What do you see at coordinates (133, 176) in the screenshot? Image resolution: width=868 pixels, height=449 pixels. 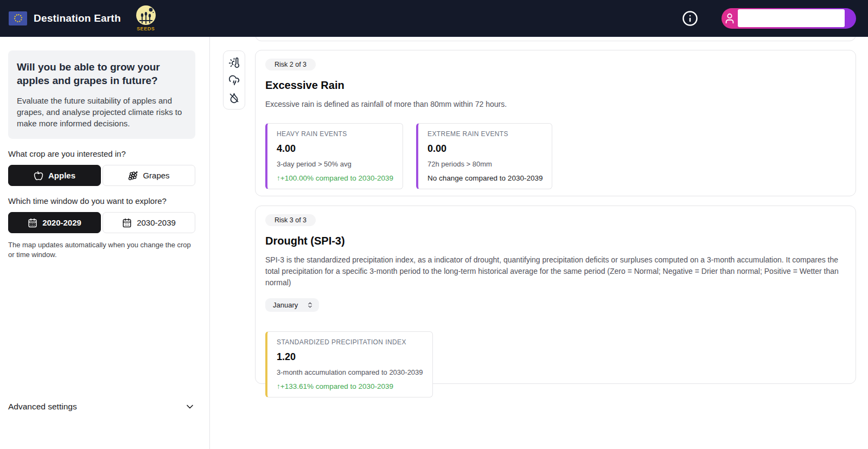 I see `grape-icon` at bounding box center [133, 176].